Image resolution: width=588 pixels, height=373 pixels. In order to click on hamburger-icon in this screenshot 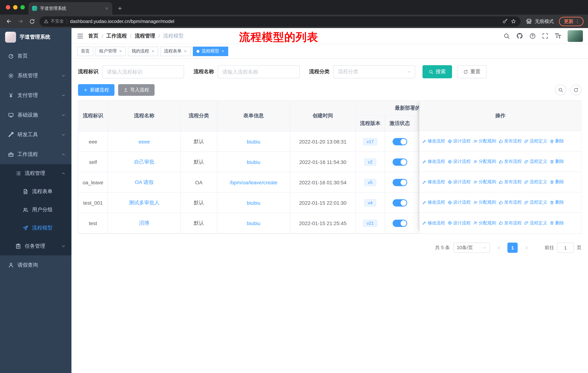, I will do `click(80, 36)`.